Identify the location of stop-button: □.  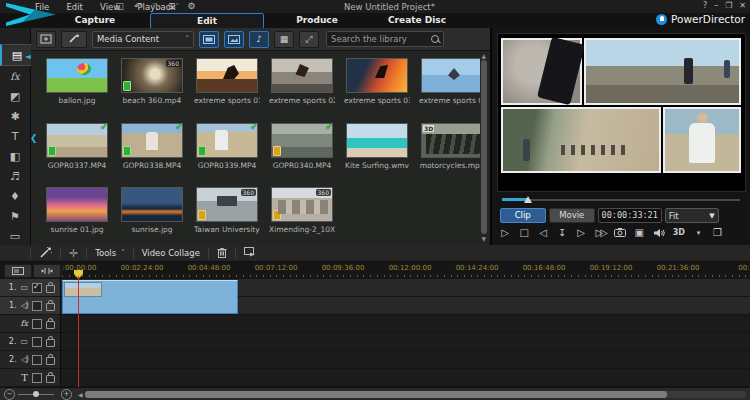
(524, 232).